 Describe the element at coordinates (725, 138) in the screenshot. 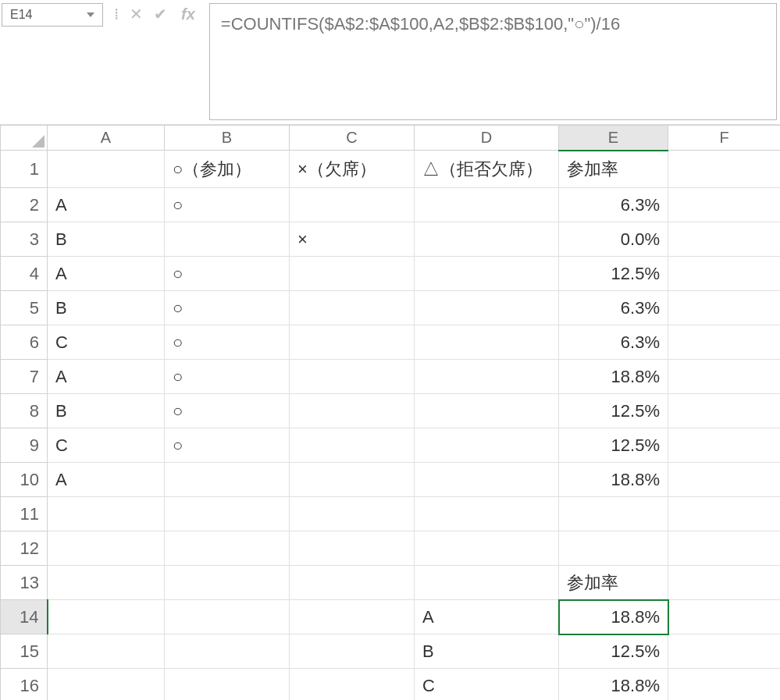

I see `col-header-F: F` at that location.